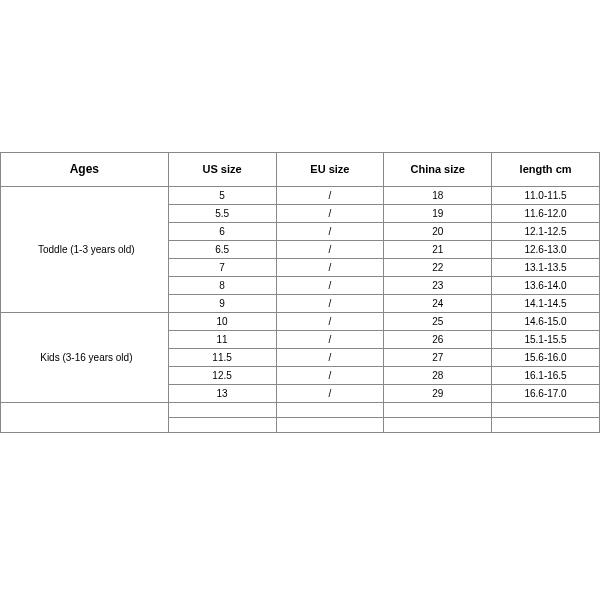 The width and height of the screenshot is (600, 600). What do you see at coordinates (222, 376) in the screenshot?
I see `cell-us: 12.5` at bounding box center [222, 376].